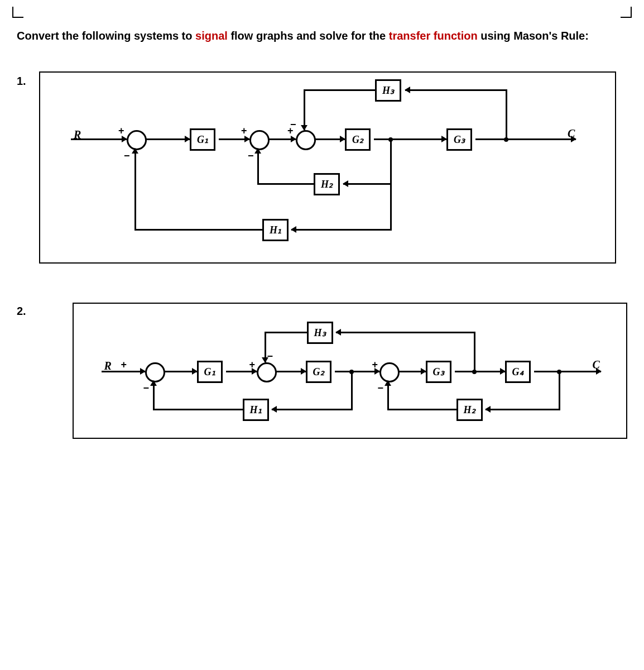 Image resolution: width=644 pixels, height=670 pixels. I want to click on instruction-mid: flow graphs and solve for the, so click(308, 36).